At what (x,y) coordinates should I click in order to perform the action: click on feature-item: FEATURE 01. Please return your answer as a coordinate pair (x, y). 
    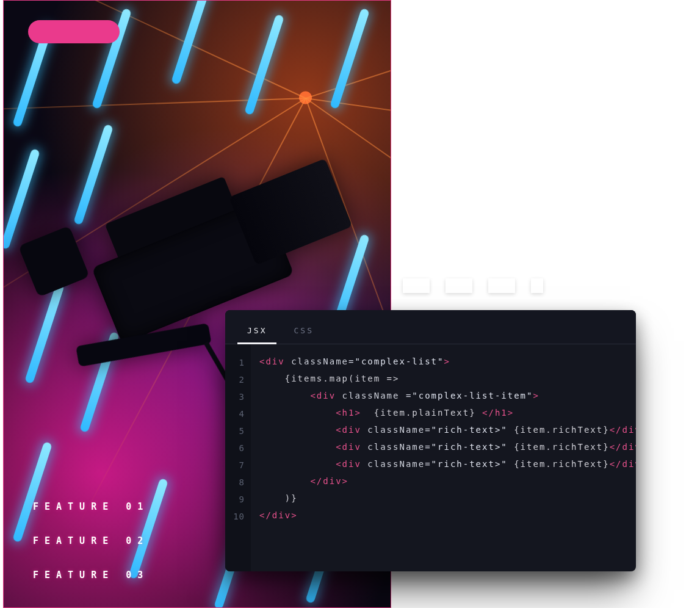
    Looking at the image, I should click on (91, 507).